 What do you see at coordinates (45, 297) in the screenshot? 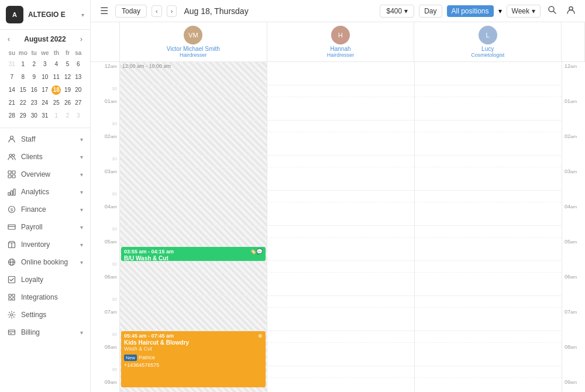
I see `nav-item-integrations: Integrations` at bounding box center [45, 297].